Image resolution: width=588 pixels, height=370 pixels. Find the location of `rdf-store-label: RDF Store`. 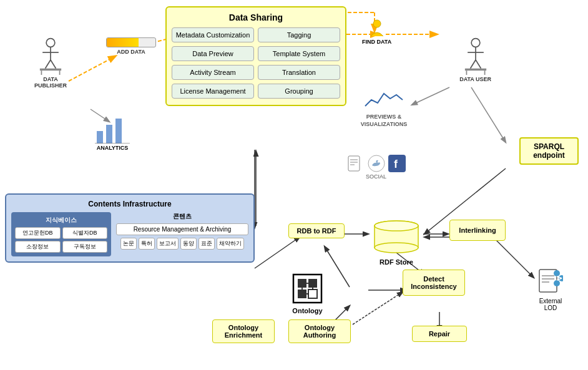

rdf-store-label: RDF Store is located at coordinates (396, 262).